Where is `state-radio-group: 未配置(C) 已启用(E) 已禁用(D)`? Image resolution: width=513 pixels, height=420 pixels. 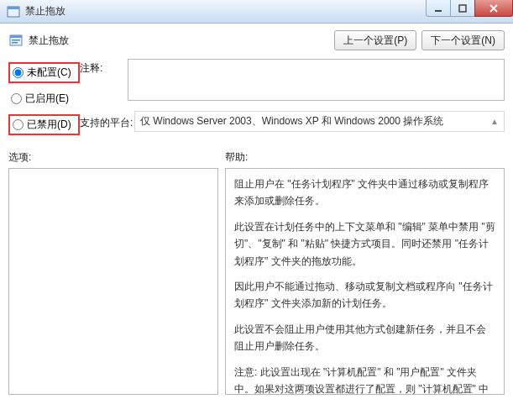
state-radio-group: 未配置(C) 已启用(E) 已禁用(D) is located at coordinates (44, 99).